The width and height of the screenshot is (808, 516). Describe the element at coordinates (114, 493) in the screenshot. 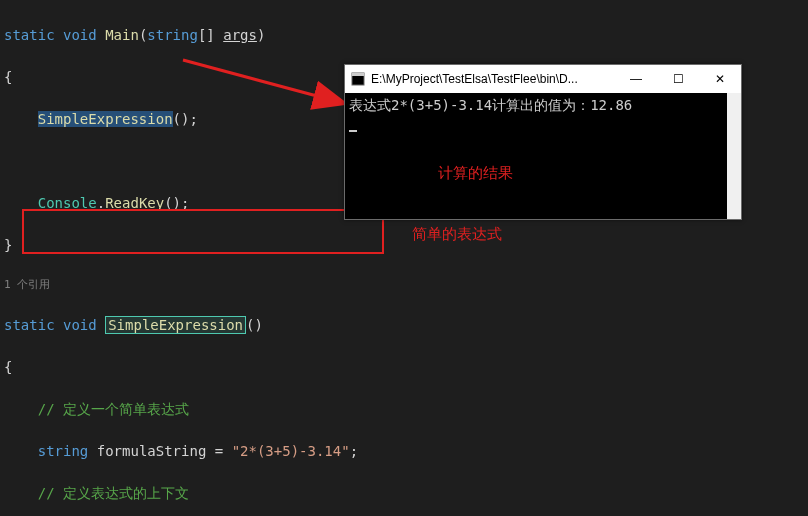

I see `comment-2: // 定义表达式的上下文` at that location.